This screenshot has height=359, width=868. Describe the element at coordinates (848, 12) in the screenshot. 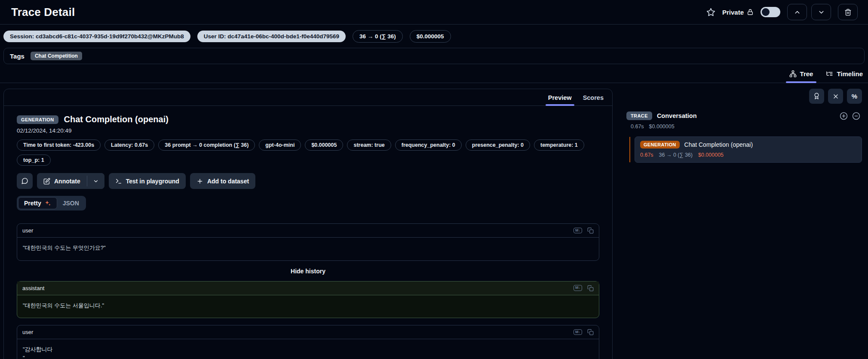

I see `trash-icon` at that location.